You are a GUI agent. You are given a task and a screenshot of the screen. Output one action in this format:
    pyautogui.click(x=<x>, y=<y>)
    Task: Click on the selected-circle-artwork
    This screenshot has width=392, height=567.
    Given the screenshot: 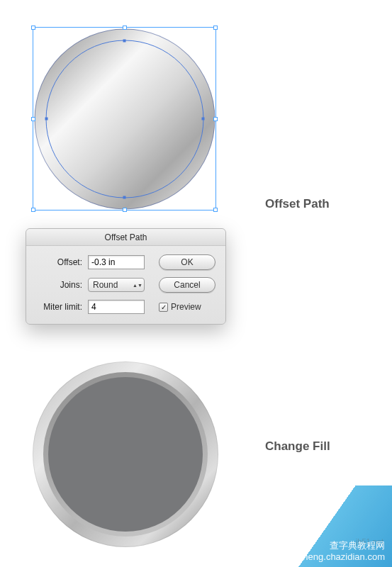 What is the action you would take?
    pyautogui.click(x=125, y=119)
    